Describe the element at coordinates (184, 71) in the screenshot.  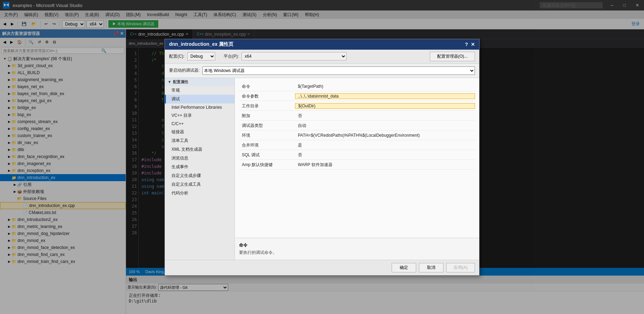
I see `debugger-label: 要启动的调试器:` at that location.